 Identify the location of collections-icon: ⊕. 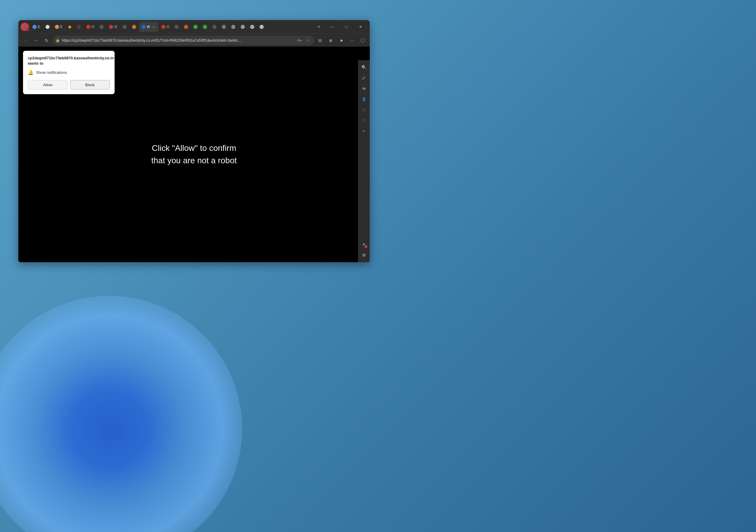
(331, 40).